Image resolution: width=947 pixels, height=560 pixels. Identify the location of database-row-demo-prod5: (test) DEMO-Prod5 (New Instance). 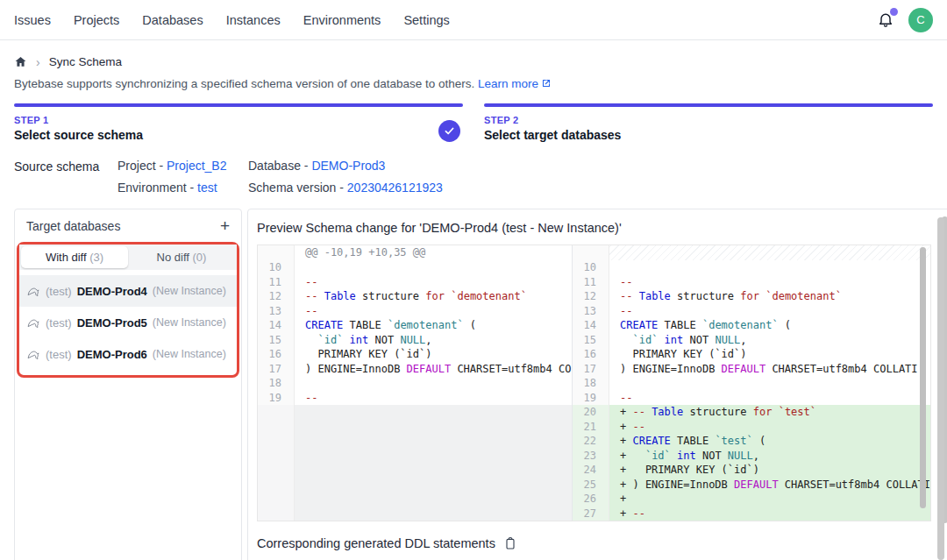
(128, 323).